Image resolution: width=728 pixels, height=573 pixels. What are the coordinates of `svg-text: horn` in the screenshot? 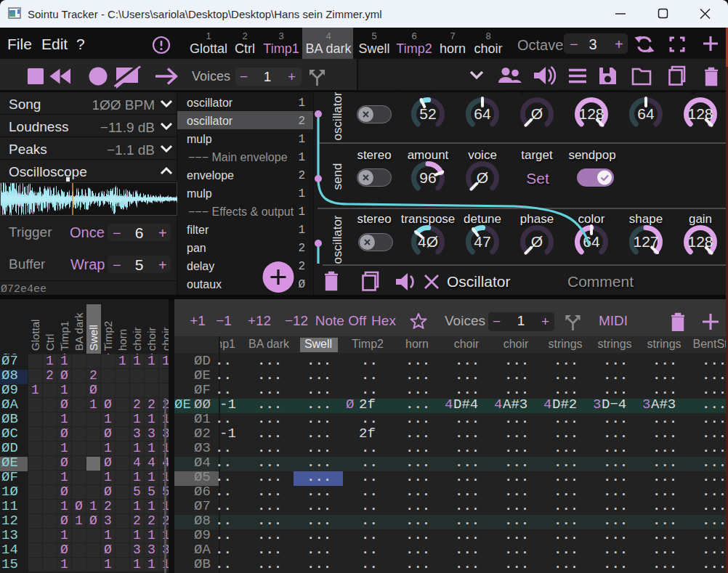 It's located at (122, 340).